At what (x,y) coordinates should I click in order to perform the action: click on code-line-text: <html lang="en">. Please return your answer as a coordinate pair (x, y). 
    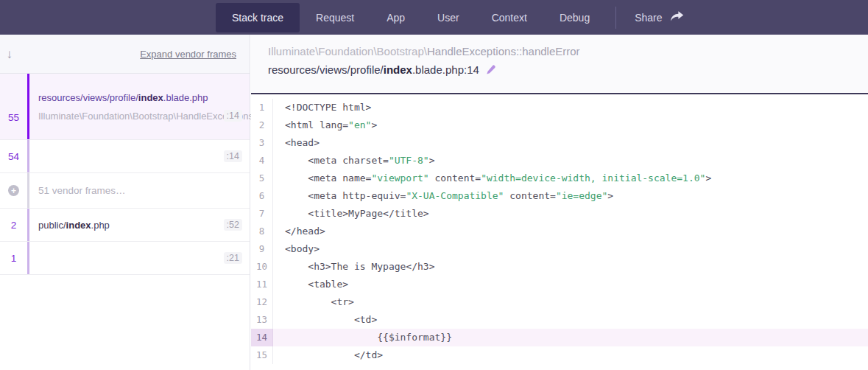
    Looking at the image, I should click on (571, 125).